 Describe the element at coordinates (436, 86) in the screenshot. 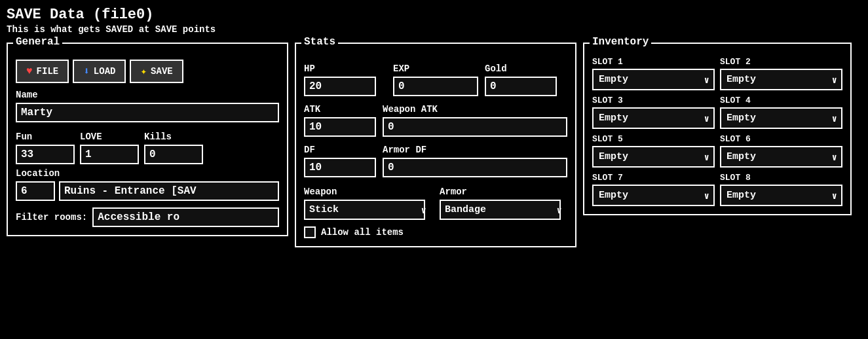

I see `exp-input` at that location.